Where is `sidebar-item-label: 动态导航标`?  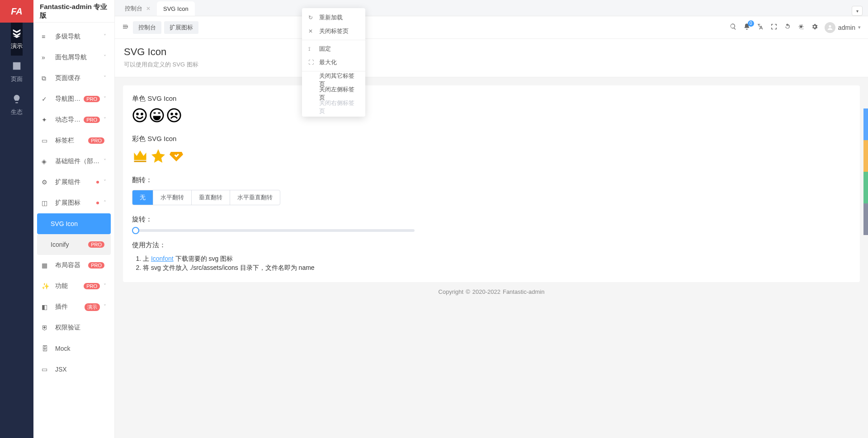
sidebar-item-label: 动态导航标 is located at coordinates (70, 120).